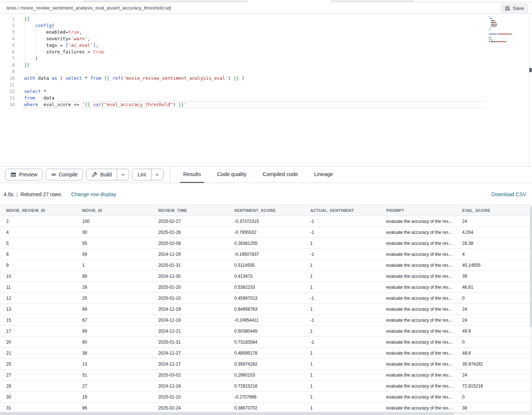 The image size is (532, 415). Describe the element at coordinates (114, 210) in the screenshot. I see `column-header-movie_id: MOVIE_ID` at that location.